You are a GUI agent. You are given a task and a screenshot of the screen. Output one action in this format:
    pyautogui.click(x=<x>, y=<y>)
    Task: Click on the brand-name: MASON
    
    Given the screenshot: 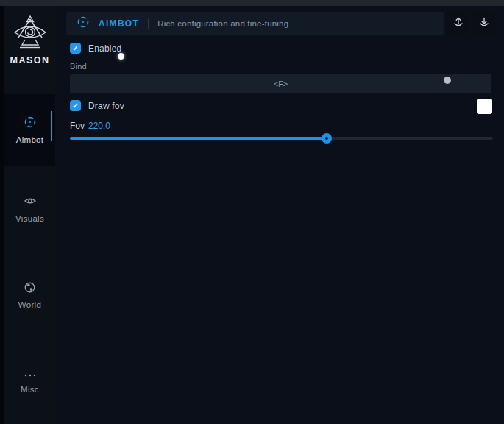 What is the action you would take?
    pyautogui.click(x=29, y=60)
    